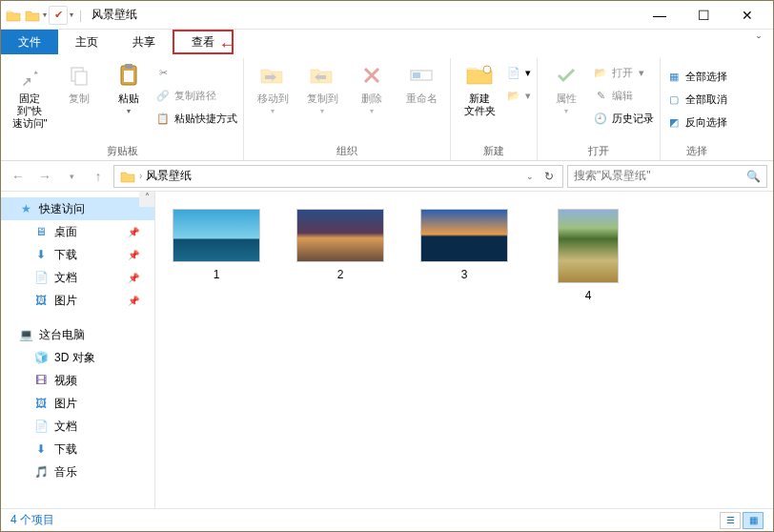 This screenshot has width=774, height=532. I want to click on sidebar-item-videos: 🎞视频, so click(78, 380).